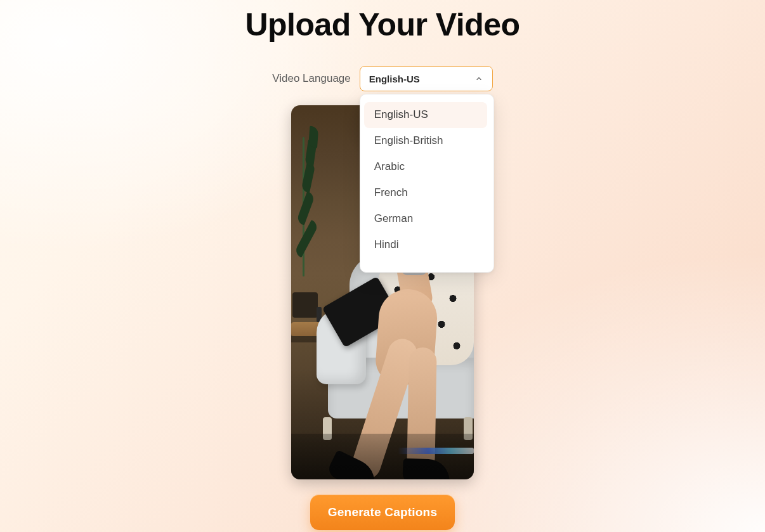 The height and width of the screenshot is (532, 765). Describe the element at coordinates (426, 262) in the screenshot. I see `language-option: Italian` at that location.